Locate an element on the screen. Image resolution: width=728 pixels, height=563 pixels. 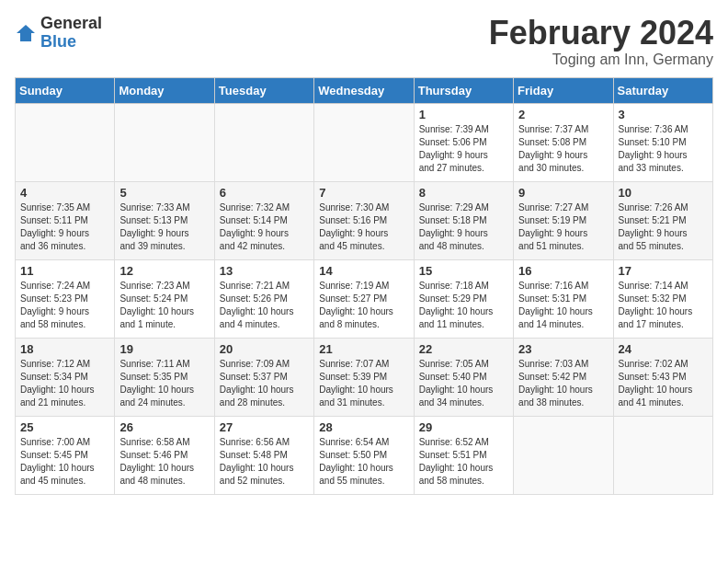
calendar-subtitle: Toging am Inn, Germany is located at coordinates (601, 60).